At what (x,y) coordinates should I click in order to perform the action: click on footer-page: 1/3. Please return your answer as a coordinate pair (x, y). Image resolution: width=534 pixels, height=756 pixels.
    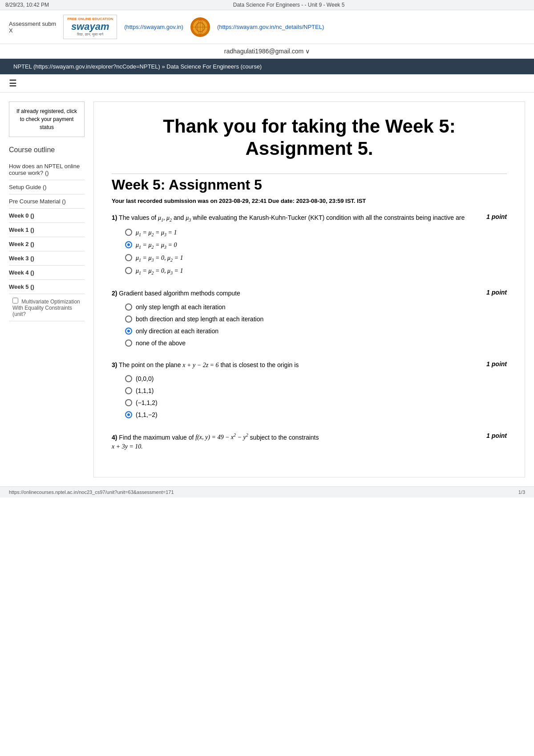
    Looking at the image, I should click on (522, 492).